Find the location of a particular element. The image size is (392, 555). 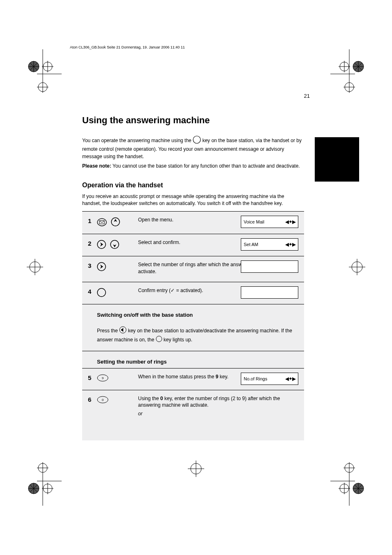

step-number: 6 is located at coordinates (92, 399).